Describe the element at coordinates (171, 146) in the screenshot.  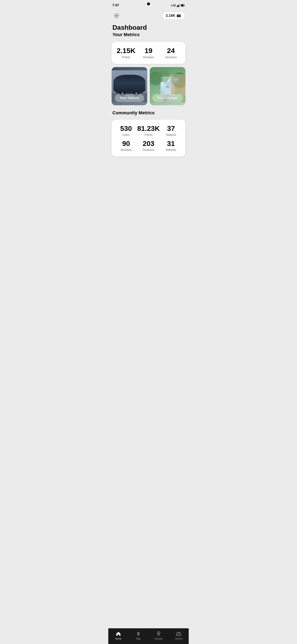
I see `community-vehicles: 31 Vehicles` at that location.